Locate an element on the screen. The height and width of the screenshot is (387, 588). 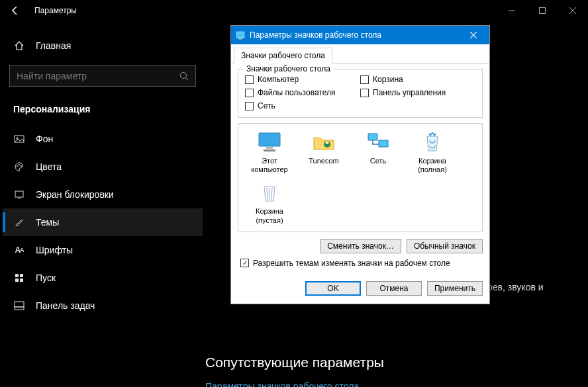
nav-taskbar: Панель задач is located at coordinates (103, 306).